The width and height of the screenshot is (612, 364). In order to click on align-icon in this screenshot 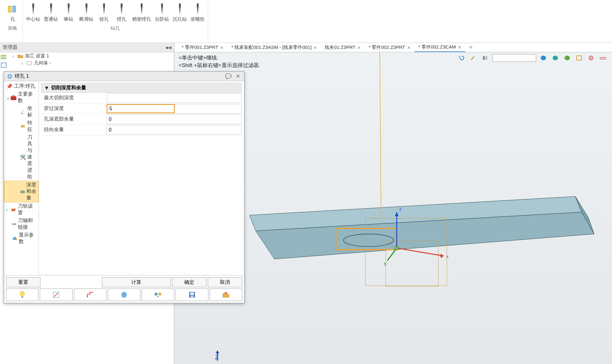, I will do `click(485, 58)`.